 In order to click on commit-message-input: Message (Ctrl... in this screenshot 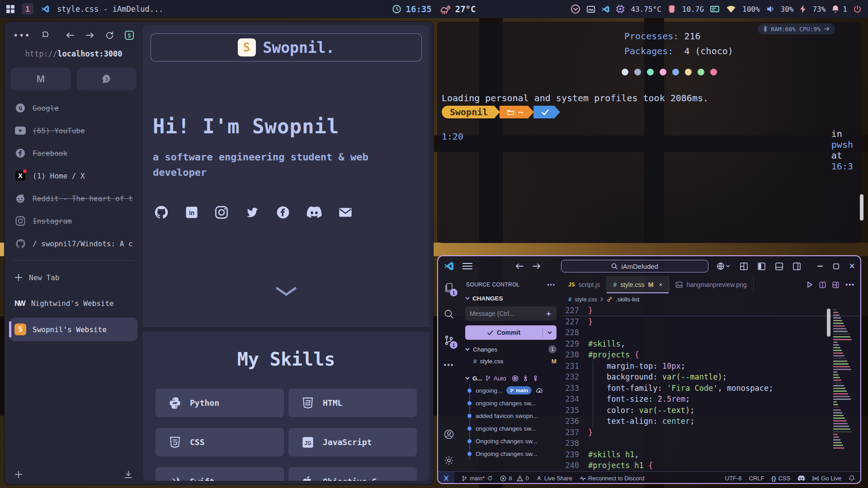, I will do `click(511, 314)`.